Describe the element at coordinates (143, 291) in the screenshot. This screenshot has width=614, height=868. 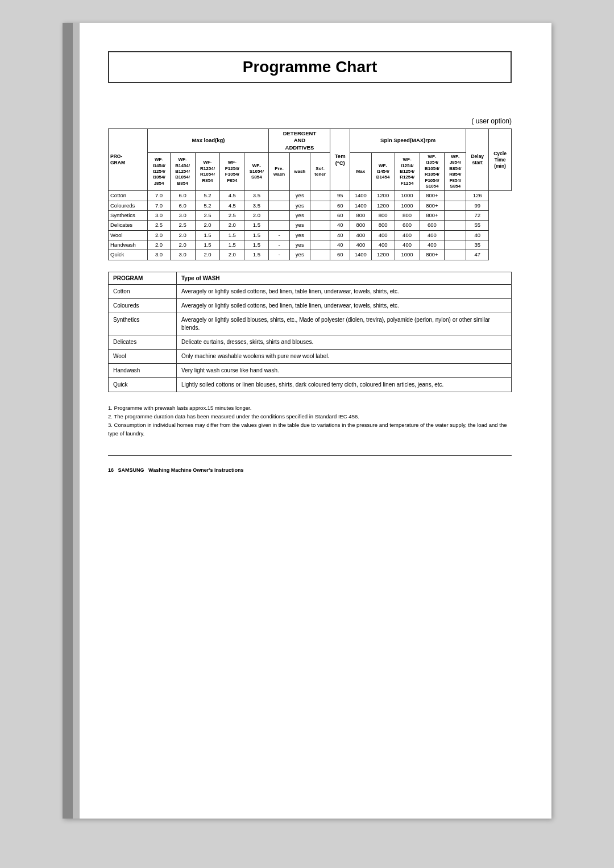
I see `program-name: Cotton` at that location.